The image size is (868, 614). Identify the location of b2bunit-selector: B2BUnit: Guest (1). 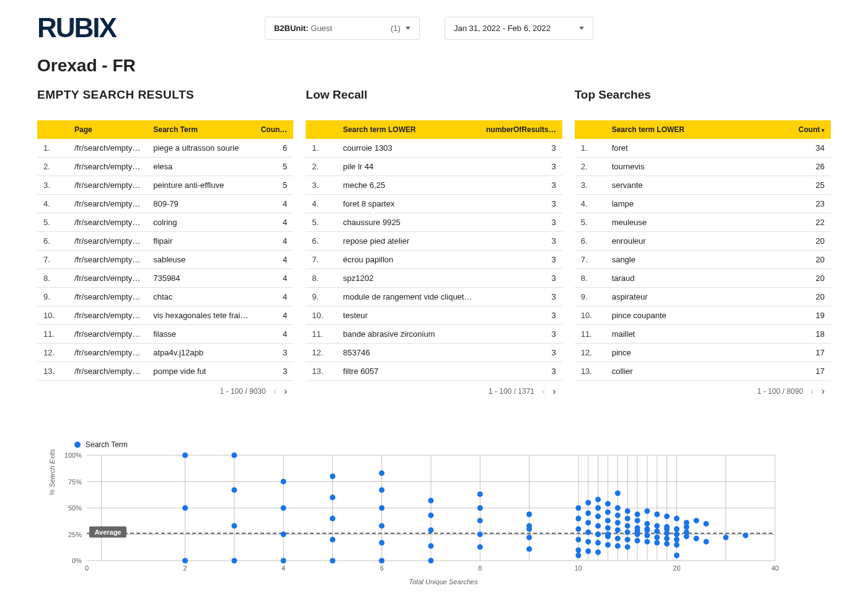
(342, 29).